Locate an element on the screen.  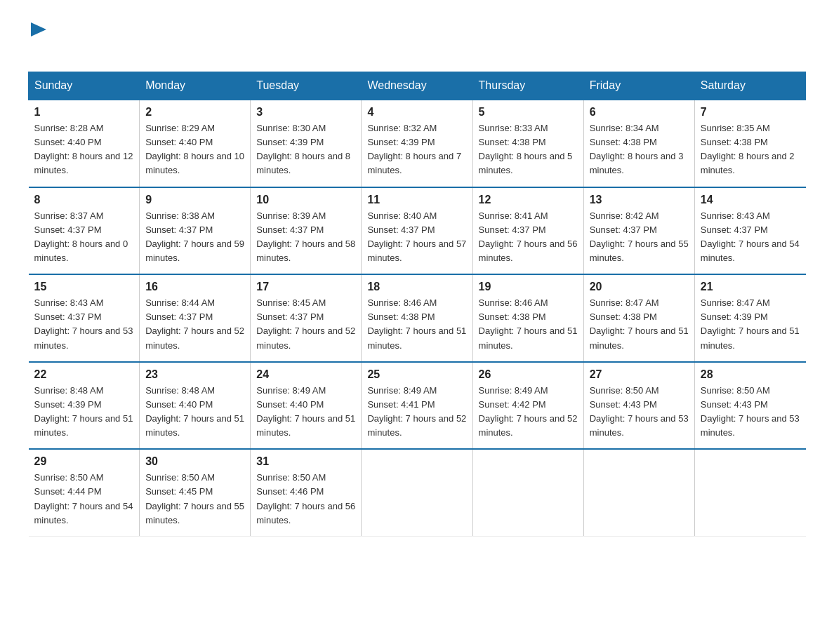
day-info: Sunrise: 8:48 AMSunset: 4:40 PMDaylight:… is located at coordinates (195, 411).